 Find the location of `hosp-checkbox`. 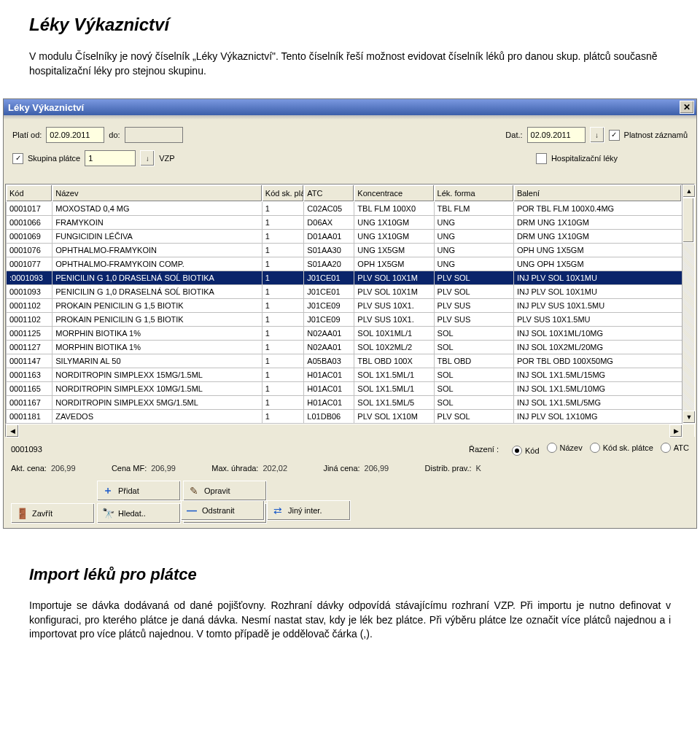

hosp-checkbox is located at coordinates (541, 159).